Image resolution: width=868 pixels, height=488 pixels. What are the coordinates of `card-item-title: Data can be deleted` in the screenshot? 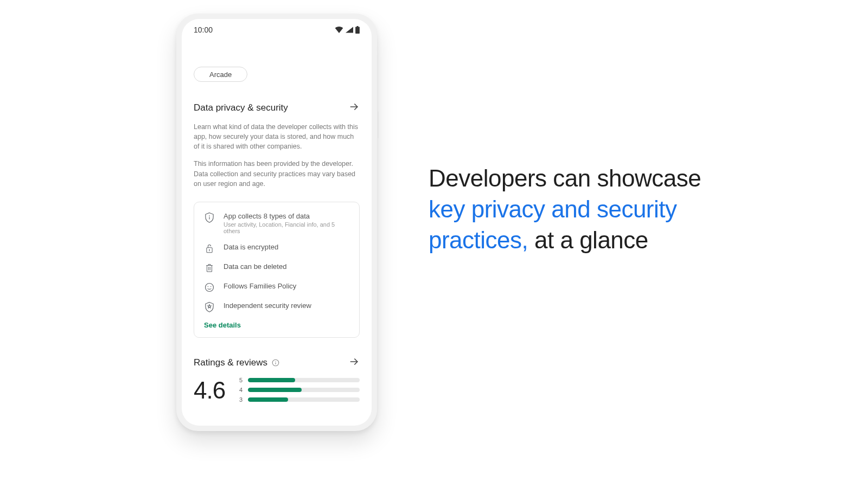 It's located at (255, 267).